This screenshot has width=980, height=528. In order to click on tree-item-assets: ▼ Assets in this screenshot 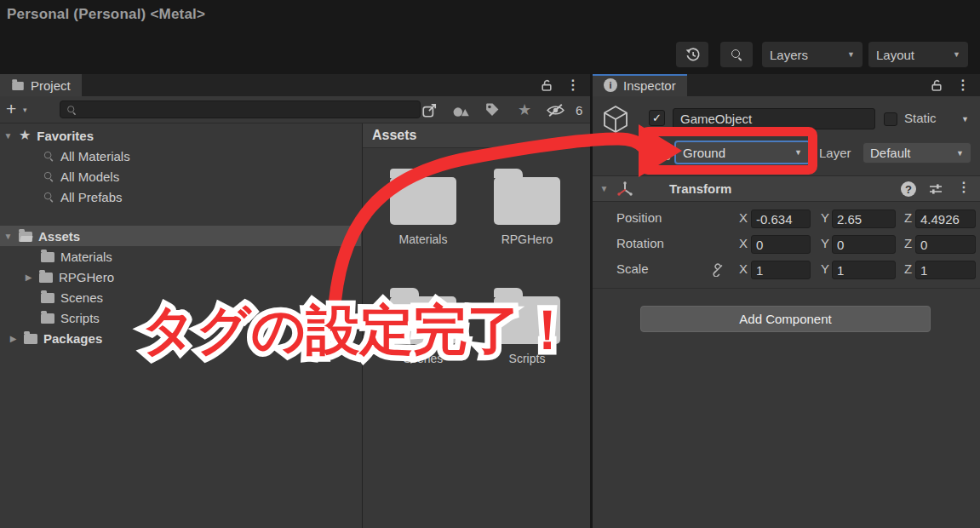, I will do `click(181, 236)`.